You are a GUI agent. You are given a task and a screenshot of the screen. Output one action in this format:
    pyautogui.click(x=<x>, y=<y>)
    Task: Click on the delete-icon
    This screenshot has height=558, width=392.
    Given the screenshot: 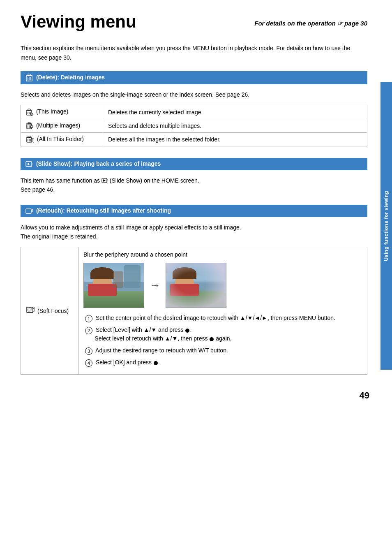 What is the action you would take?
    pyautogui.click(x=29, y=78)
    